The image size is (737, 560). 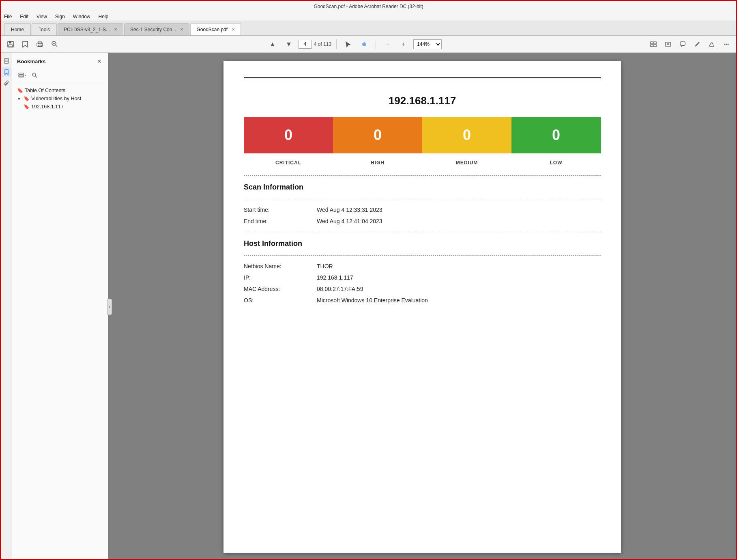 What do you see at coordinates (24, 17) in the screenshot?
I see `menu-edit: Edit` at bounding box center [24, 17].